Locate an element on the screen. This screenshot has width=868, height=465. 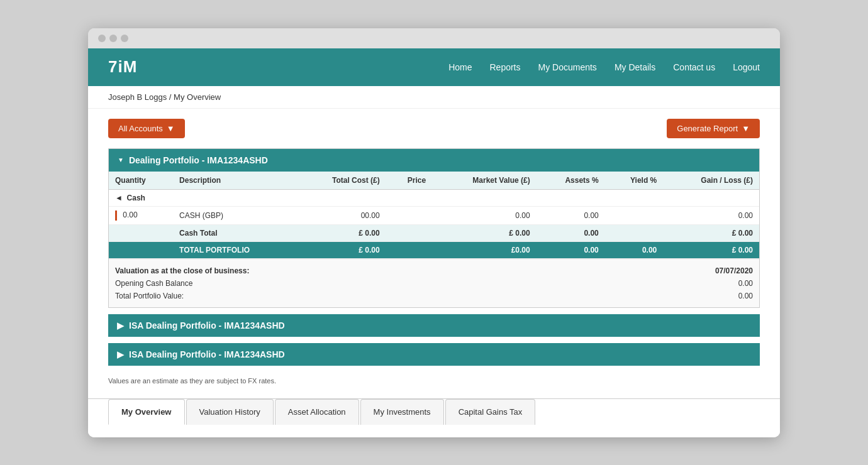
portfolio-2-title: ISA Dealing Portfolio - IMA1234ASHD is located at coordinates (207, 326).